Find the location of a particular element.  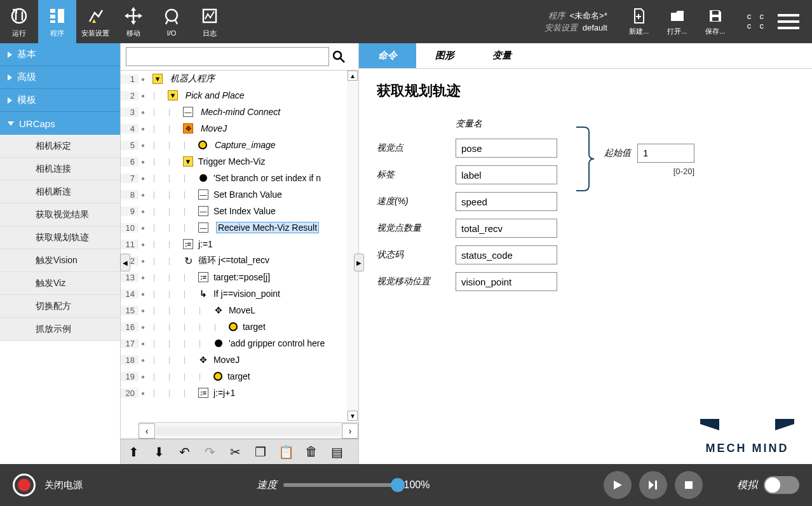

chevron-right-icon is located at coordinates (10, 78).